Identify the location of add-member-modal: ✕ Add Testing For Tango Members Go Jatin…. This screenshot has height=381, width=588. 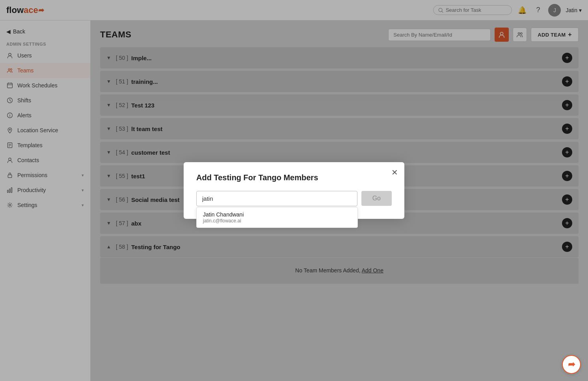
(294, 190).